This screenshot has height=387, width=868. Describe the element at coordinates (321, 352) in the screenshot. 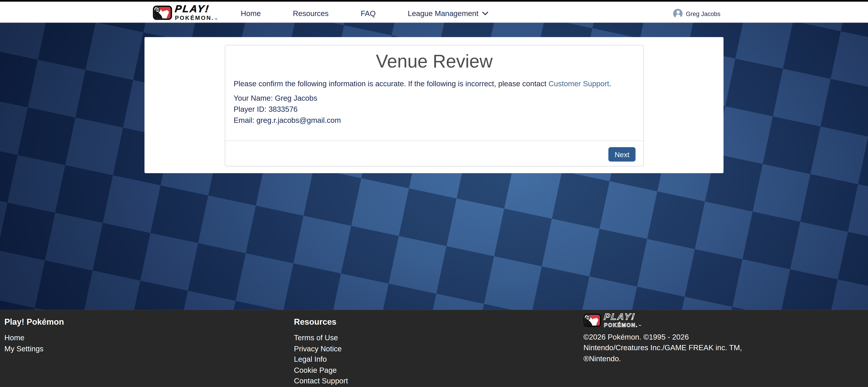

I see `footer-column-resources: Resources Terms of Use Privacy Notice Le…` at that location.